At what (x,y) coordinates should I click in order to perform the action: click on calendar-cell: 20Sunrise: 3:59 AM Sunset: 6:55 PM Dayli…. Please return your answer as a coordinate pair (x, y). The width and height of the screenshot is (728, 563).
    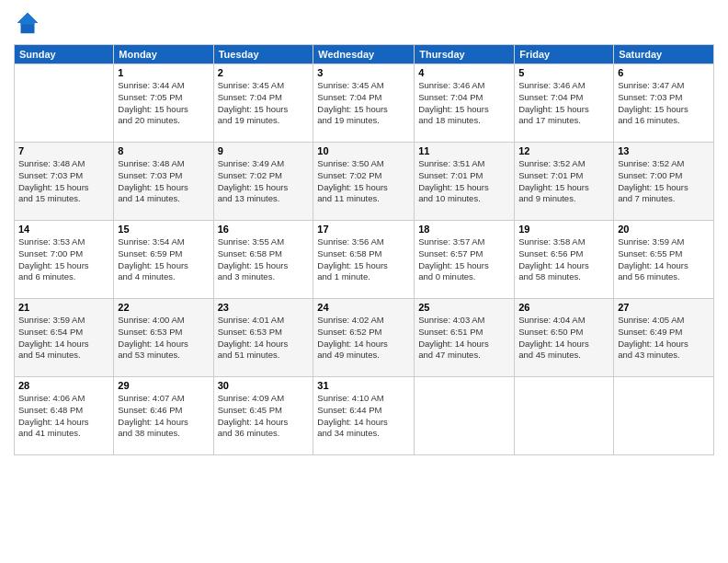
    Looking at the image, I should click on (664, 259).